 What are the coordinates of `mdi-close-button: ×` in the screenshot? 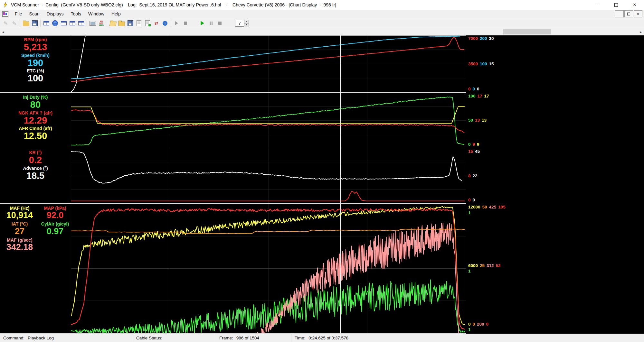 It's located at (638, 14).